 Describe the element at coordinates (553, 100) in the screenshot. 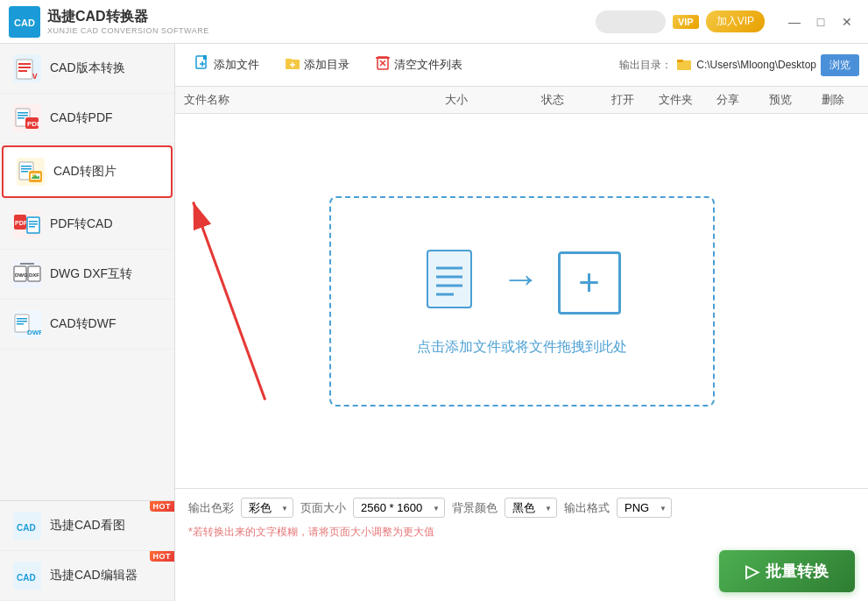

I see `col-status: 状态` at that location.